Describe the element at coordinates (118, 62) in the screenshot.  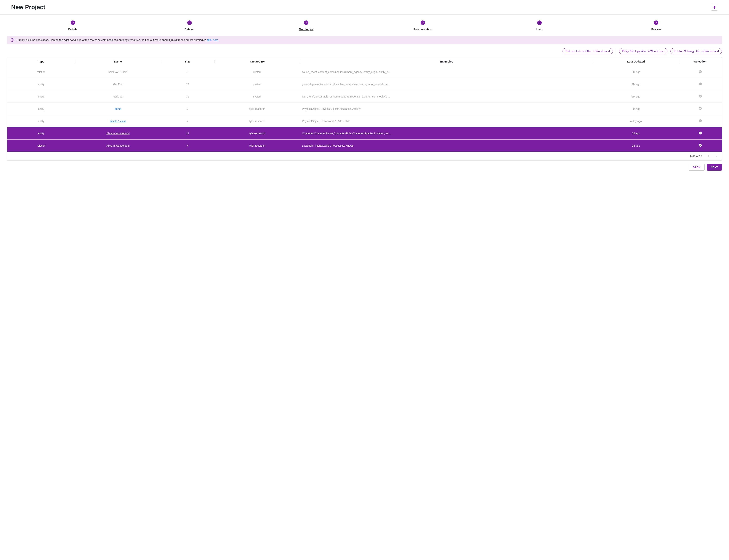
I see `col-name: Name` at that location.